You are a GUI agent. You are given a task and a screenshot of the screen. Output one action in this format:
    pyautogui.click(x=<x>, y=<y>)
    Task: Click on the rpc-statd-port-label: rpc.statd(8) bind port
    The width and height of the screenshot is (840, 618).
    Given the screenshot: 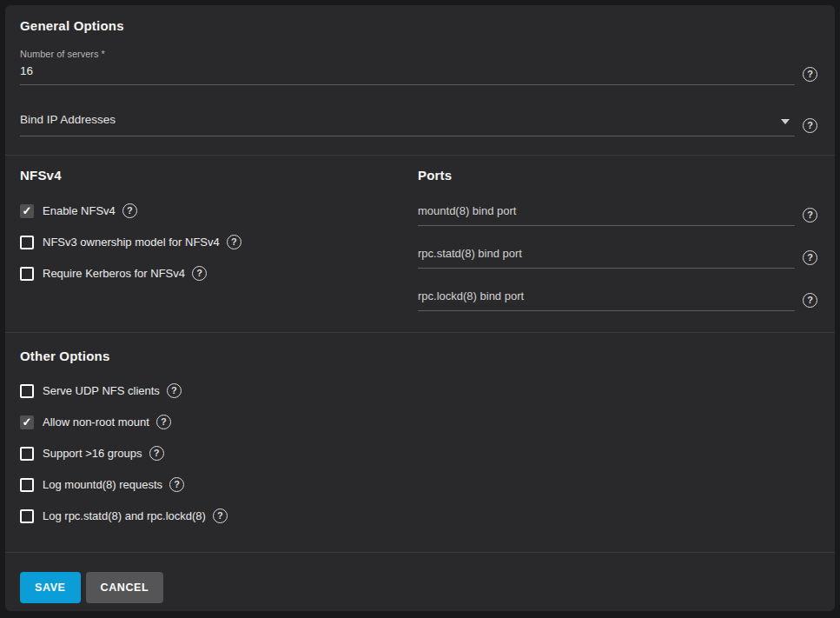 What is the action you would take?
    pyautogui.click(x=606, y=254)
    